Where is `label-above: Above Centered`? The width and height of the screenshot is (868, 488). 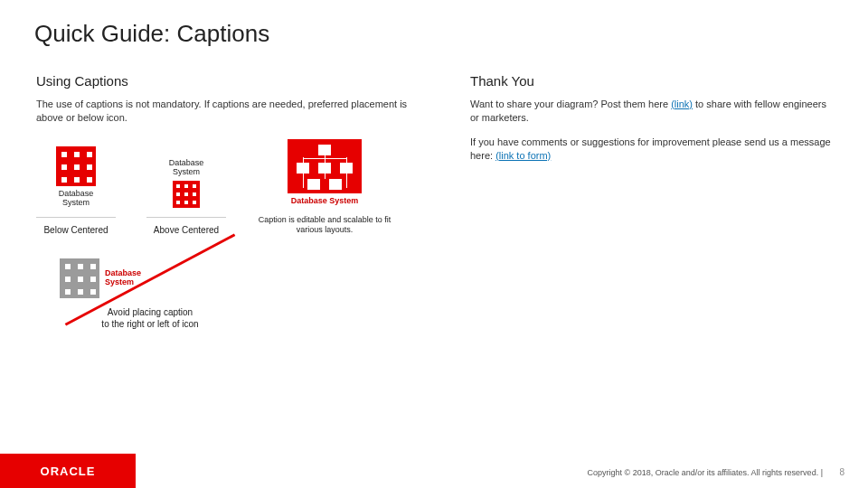 label-above: Above Centered is located at coordinates (186, 230).